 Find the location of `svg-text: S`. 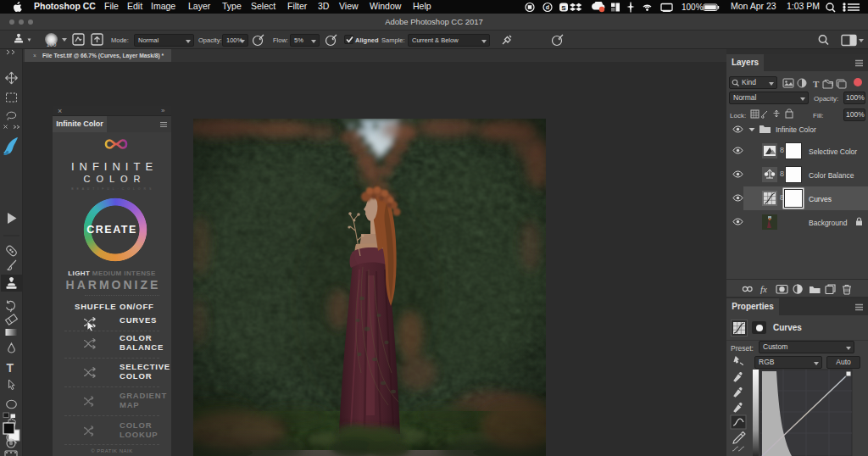

svg-text: S is located at coordinates (564, 8).